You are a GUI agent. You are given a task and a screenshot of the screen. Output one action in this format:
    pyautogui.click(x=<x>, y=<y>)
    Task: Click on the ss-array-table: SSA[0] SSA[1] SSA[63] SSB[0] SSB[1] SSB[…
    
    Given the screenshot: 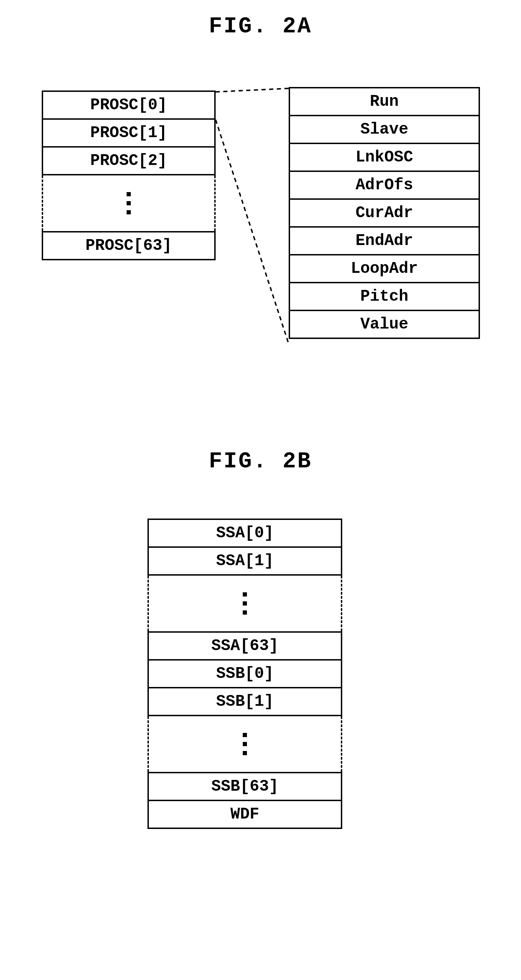 What is the action you would take?
    pyautogui.click(x=245, y=674)
    